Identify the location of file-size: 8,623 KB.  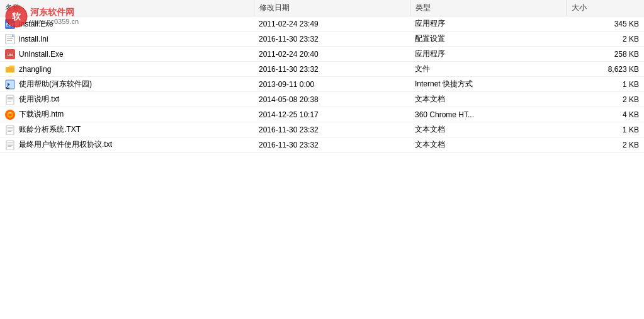
(605, 69).